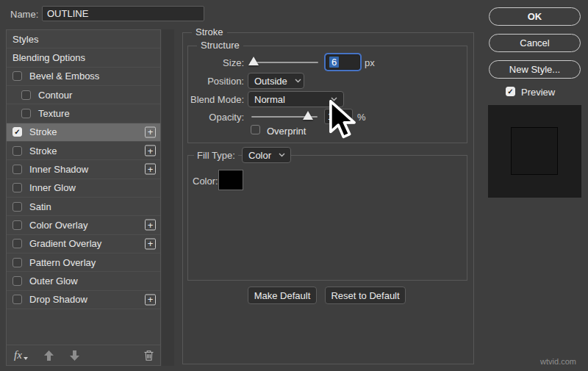  What do you see at coordinates (55, 96) in the screenshot?
I see `sidebar-item-label: Contour` at bounding box center [55, 96].